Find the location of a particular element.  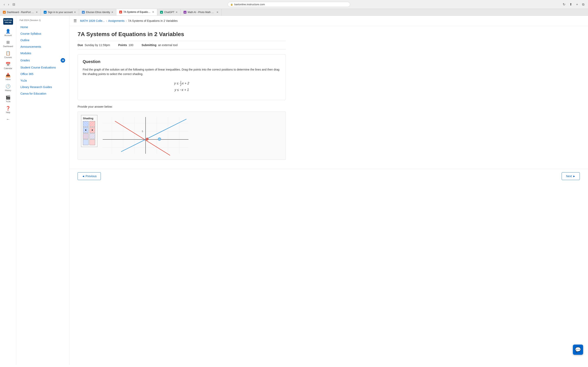

nav-link-grades: Grades38 is located at coordinates (43, 60).